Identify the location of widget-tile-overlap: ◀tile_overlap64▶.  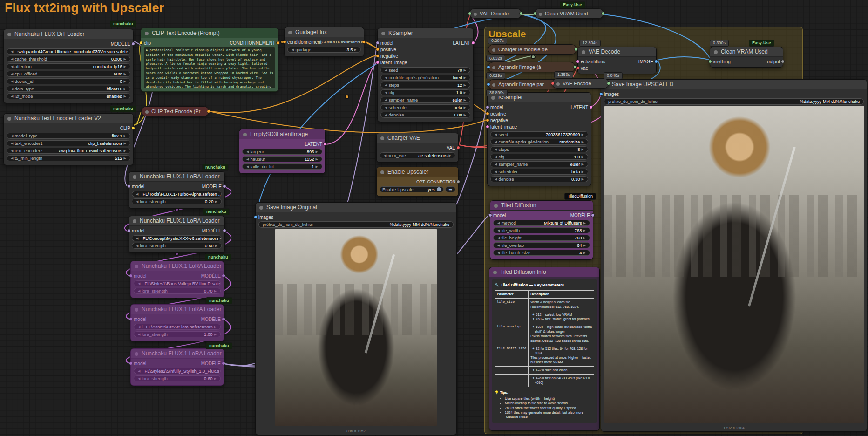
(542, 245).